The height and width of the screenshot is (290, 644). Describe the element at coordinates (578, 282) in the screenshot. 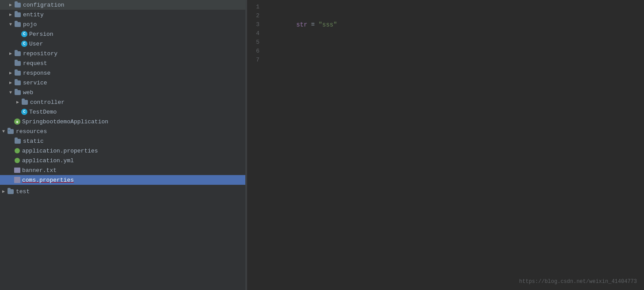

I see `watermark-text: https://blog.csdn.net/weixin_41404773` at that location.